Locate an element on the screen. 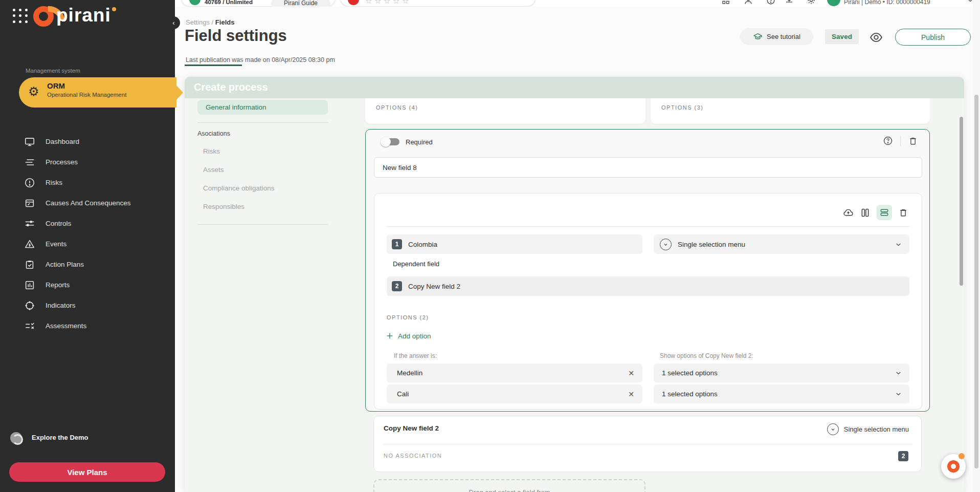 The height and width of the screenshot is (492, 980). collapsed-field-card: Copy New field 2 Single selection menu N… is located at coordinates (648, 444).